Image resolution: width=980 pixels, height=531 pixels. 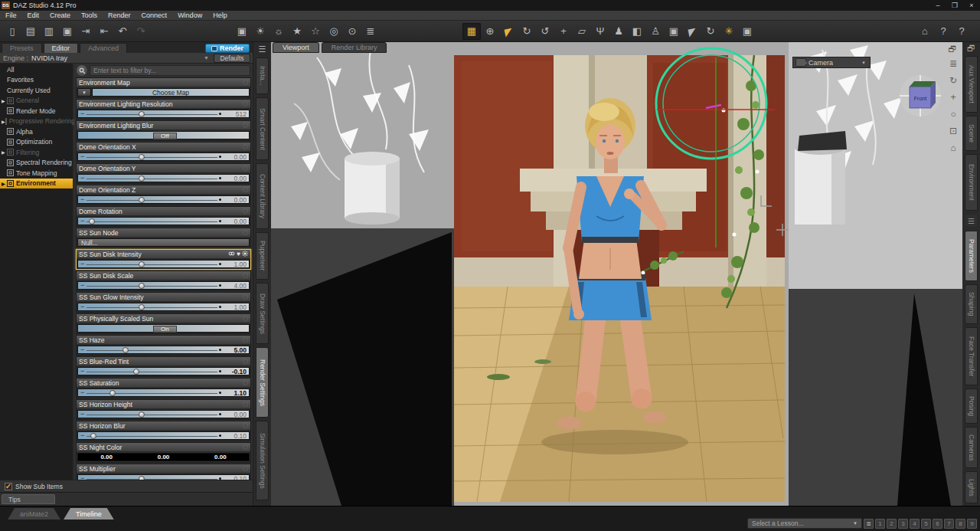 What do you see at coordinates (960, 524) in the screenshot?
I see `lesson-page-button: 8` at bounding box center [960, 524].